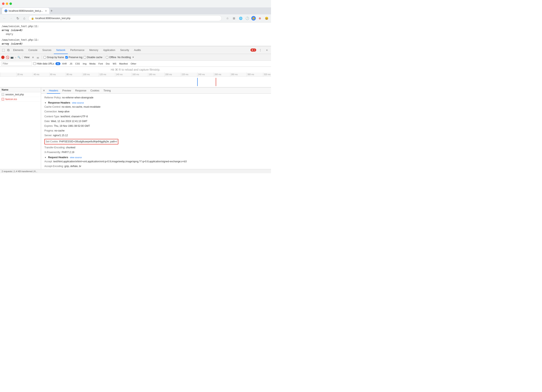  What do you see at coordinates (20, 171) in the screenshot?
I see `status-text: 2 requests | 1.4 KB transferred | 8...` at bounding box center [20, 171].